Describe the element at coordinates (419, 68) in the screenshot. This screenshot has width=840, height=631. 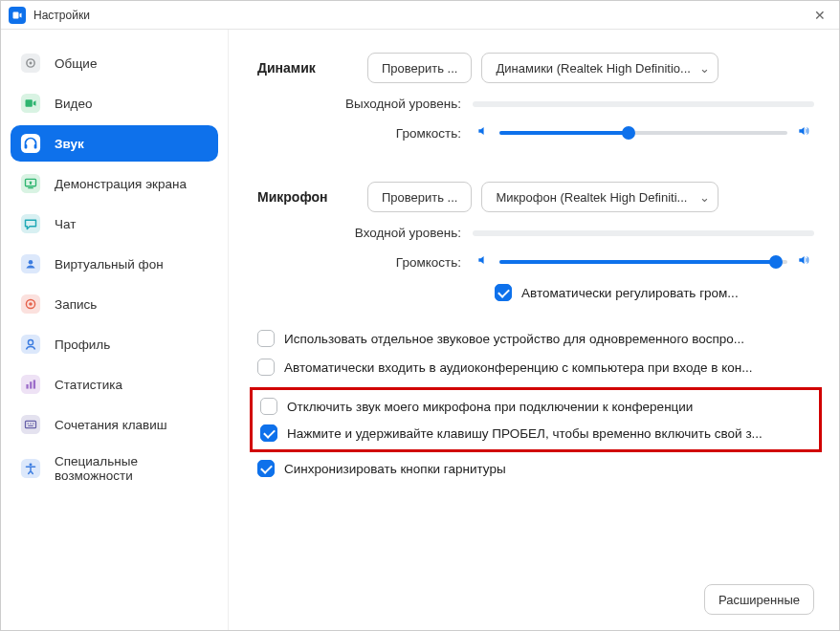
I see `test-speaker-button: Проверить ...` at that location.